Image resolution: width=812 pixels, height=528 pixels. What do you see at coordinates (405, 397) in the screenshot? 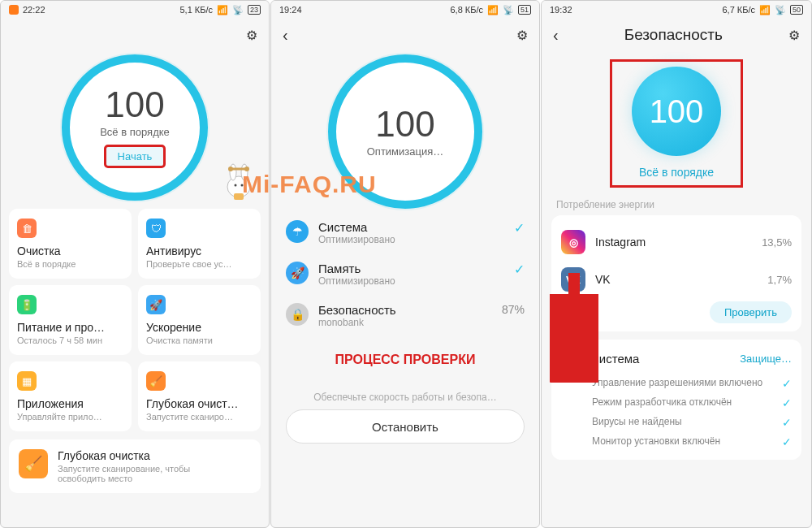
I see `hint-text: Обеспечьте скорость работы и безопа…` at bounding box center [405, 397].